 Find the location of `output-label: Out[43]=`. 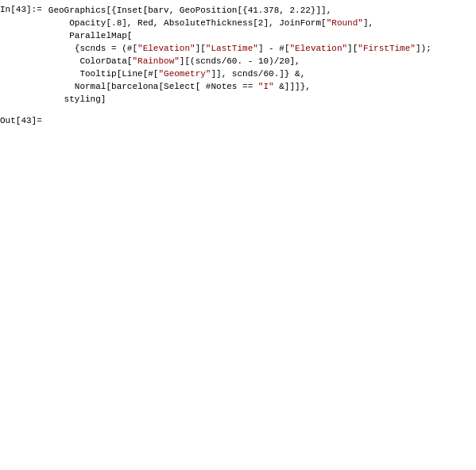

output-label: Out[43]= is located at coordinates (22, 120).